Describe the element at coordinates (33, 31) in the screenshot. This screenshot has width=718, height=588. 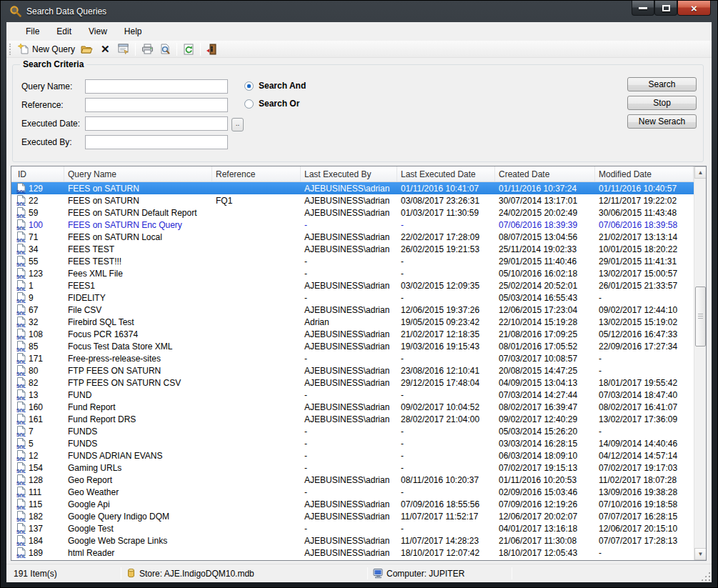
I see `menu-file: File` at that location.